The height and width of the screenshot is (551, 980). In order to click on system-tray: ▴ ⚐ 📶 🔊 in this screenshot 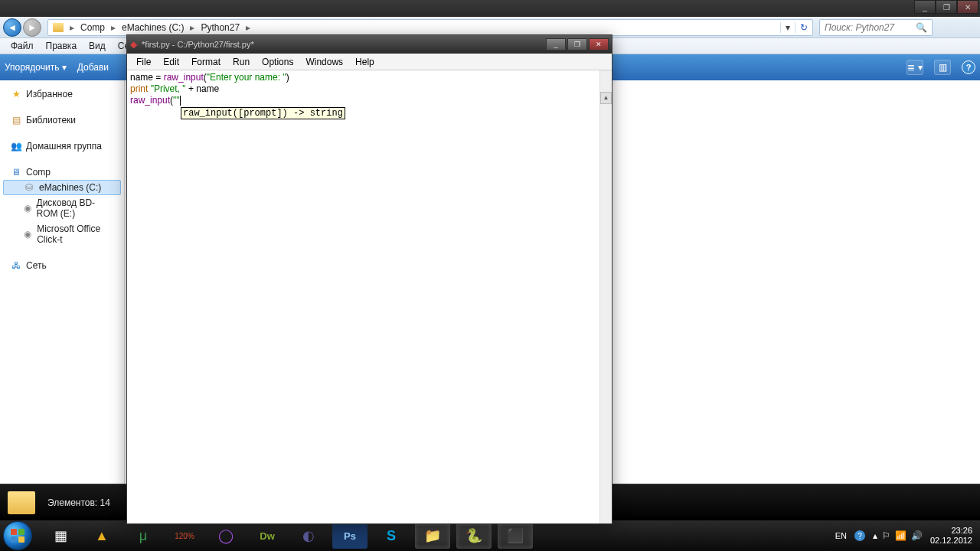, I will do `click(897, 536)`.